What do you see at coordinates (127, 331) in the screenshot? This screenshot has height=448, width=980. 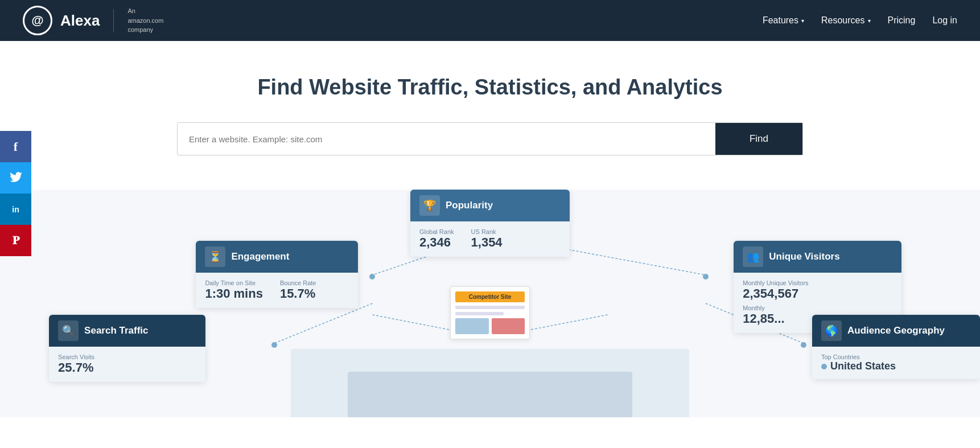 I see `search-card-header: 🔍 Search Traffic` at bounding box center [127, 331].